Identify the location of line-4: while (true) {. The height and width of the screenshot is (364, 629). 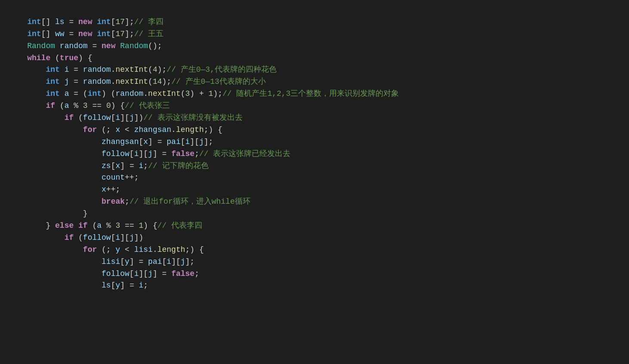
(50, 58).